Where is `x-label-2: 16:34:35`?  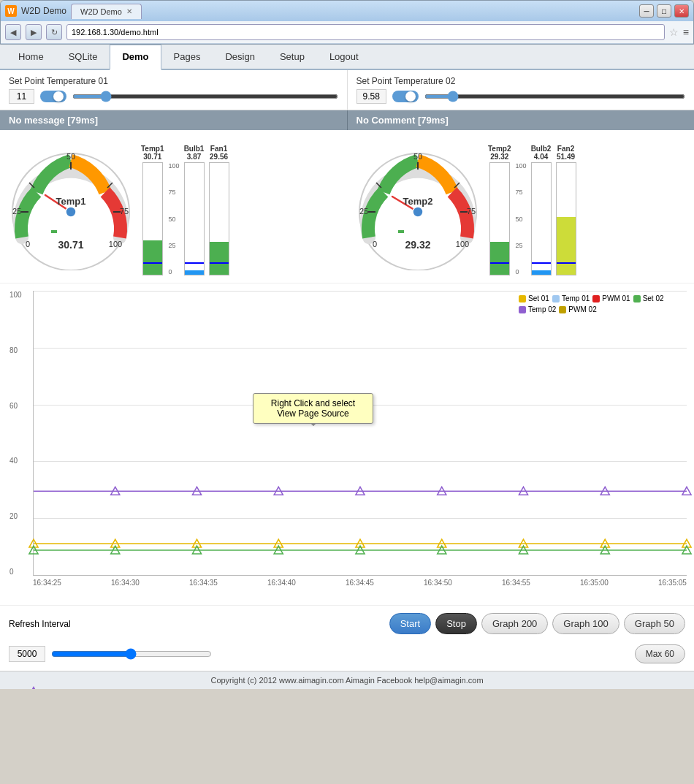
x-label-2: 16:34:35 is located at coordinates (203, 586).